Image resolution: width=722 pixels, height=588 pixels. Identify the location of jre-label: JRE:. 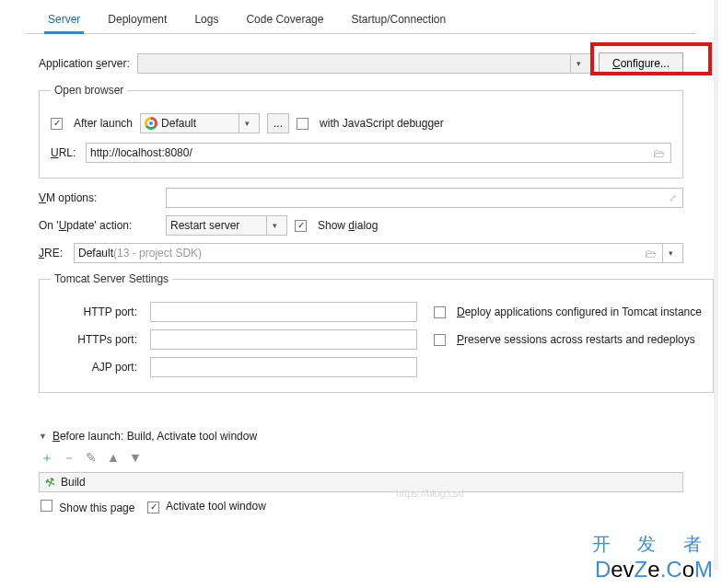
(52, 253).